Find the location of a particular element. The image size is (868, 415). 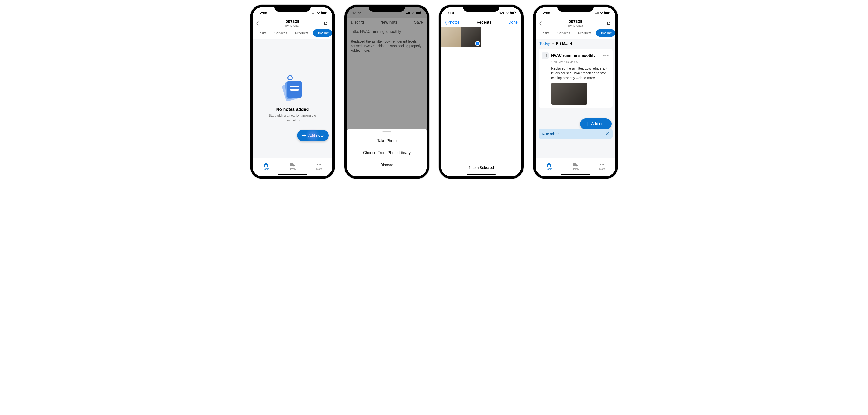

note-title: HVAC running smoothly is located at coordinates (576, 56).